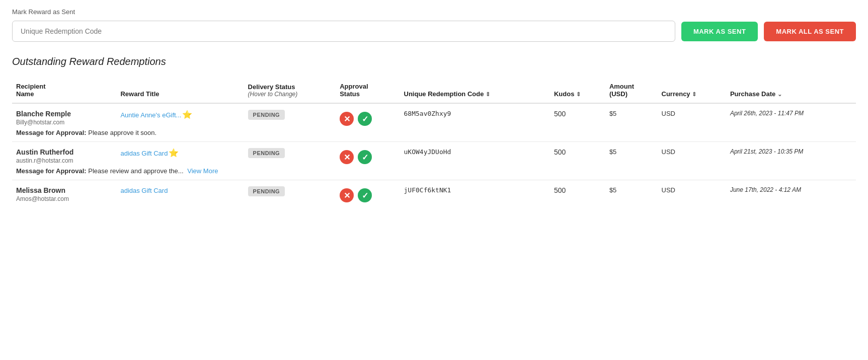 The height and width of the screenshot is (360, 868). What do you see at coordinates (64, 152) in the screenshot?
I see `recipient-name: Austin Rutherfod` at bounding box center [64, 152].